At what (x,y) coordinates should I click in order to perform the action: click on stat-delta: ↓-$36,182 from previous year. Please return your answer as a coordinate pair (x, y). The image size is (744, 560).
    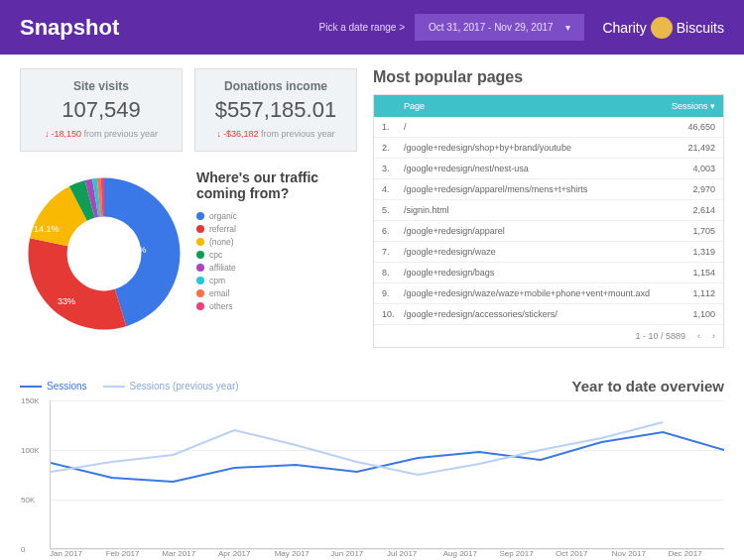
    Looking at the image, I should click on (276, 134).